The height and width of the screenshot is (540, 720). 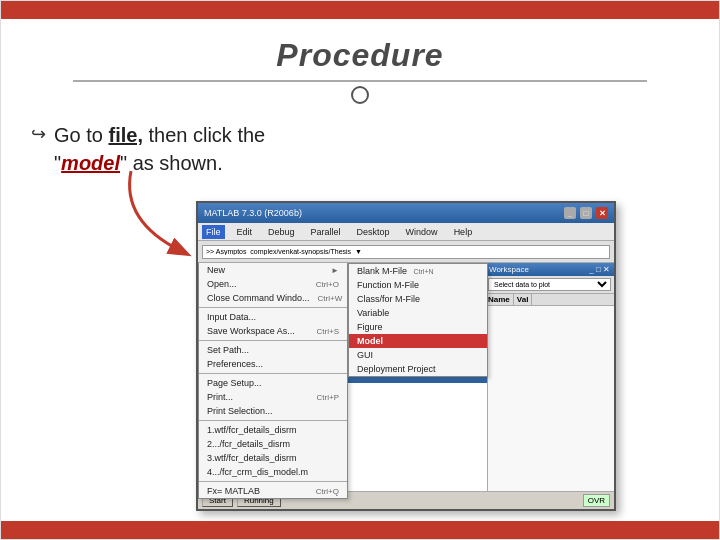 I want to click on matlab-titlebar: MATLAB 7.3.0 (R2006b) _ □ ✕, so click(x=406, y=213).